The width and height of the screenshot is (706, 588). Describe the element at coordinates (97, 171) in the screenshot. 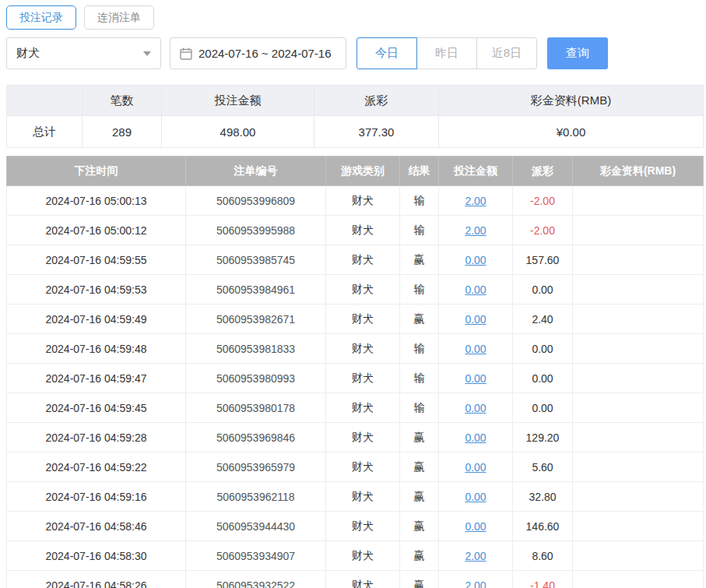

I see `header-bet-time: 下注时间` at that location.